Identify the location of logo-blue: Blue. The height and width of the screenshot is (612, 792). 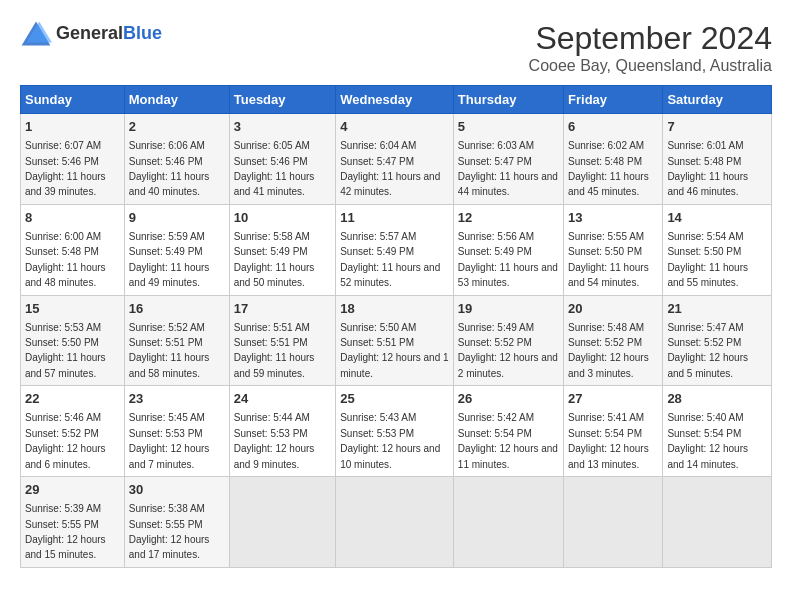
(142, 33).